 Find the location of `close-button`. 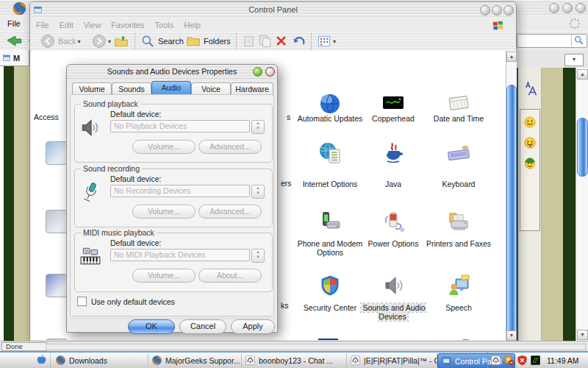

close-button is located at coordinates (581, 8).